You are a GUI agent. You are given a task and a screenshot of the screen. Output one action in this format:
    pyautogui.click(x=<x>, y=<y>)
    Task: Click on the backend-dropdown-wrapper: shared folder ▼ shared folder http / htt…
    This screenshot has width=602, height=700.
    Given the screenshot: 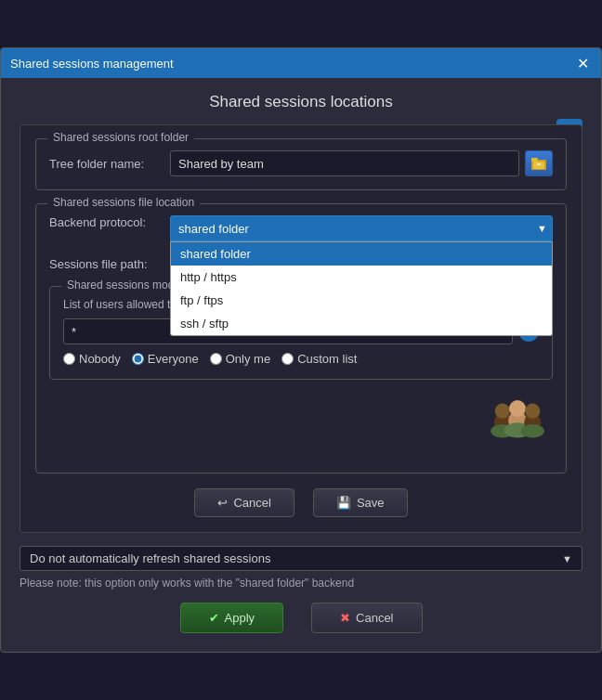 What is the action you would take?
    pyautogui.click(x=361, y=228)
    